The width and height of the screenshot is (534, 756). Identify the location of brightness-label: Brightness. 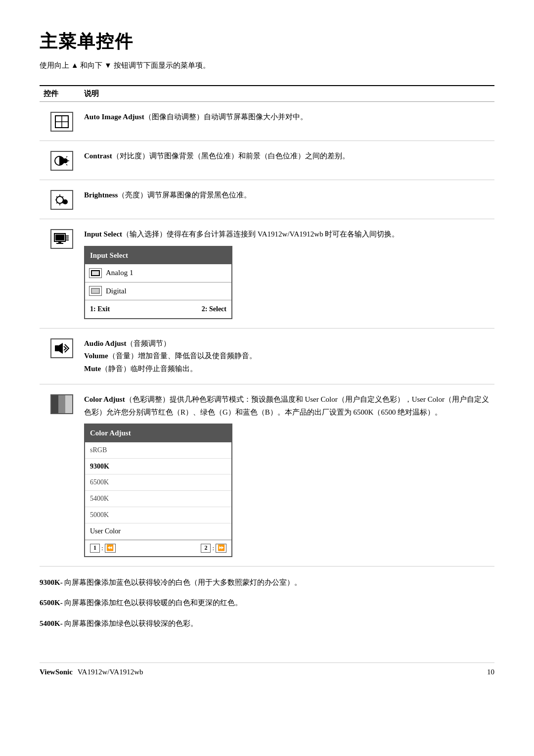
(101, 195).